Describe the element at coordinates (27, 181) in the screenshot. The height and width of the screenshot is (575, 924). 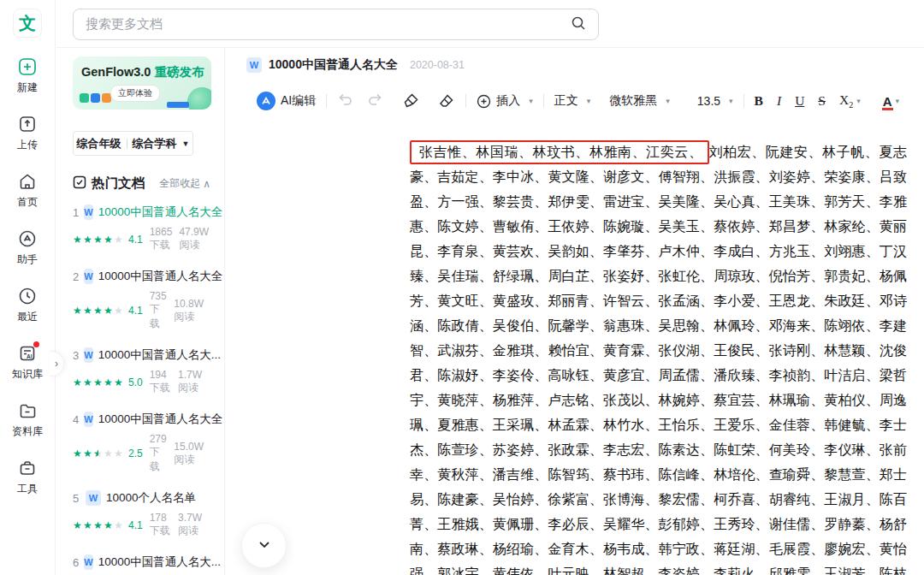
I see `home-icon` at that location.